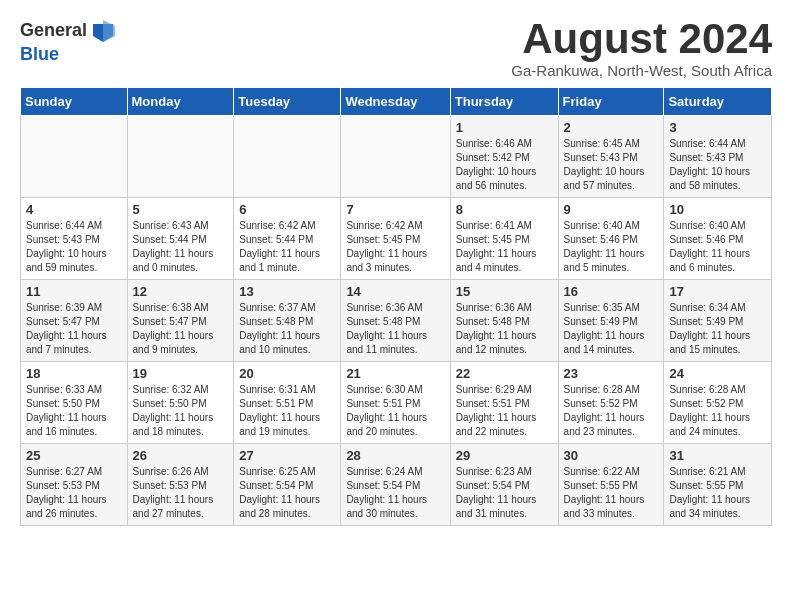 The height and width of the screenshot is (612, 792). I want to click on calendar-cell: 30Sunrise: 6:22 AM Sunset: 5:55 PM Dayli…, so click(611, 485).